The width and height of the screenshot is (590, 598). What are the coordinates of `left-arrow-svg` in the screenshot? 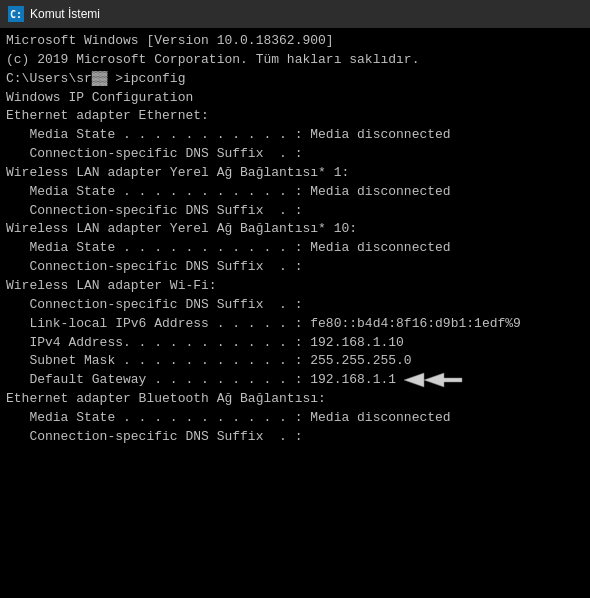 It's located at (434, 380).